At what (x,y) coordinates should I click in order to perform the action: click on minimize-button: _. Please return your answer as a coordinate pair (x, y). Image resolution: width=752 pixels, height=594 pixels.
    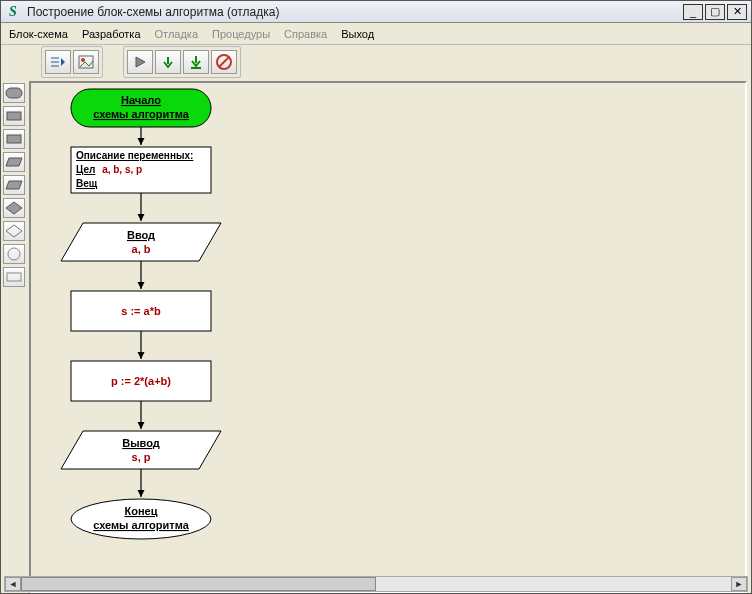
    Looking at the image, I should click on (693, 12).